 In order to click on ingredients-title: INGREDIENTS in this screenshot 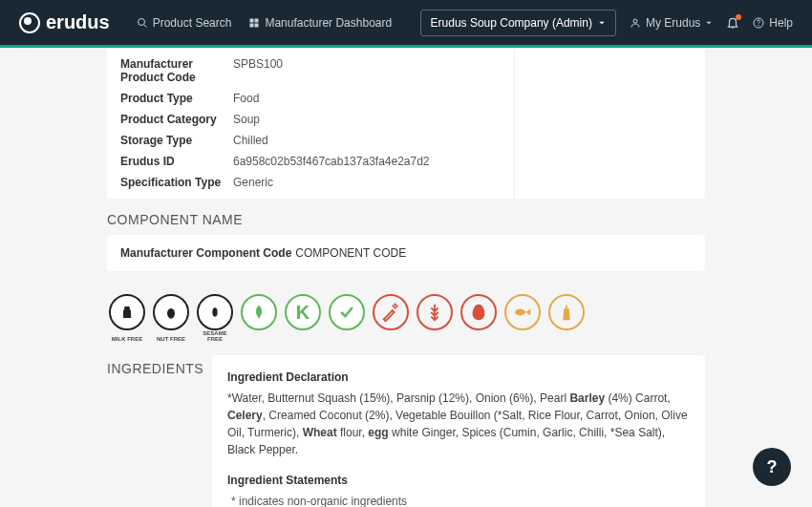, I will do `click(150, 369)`.